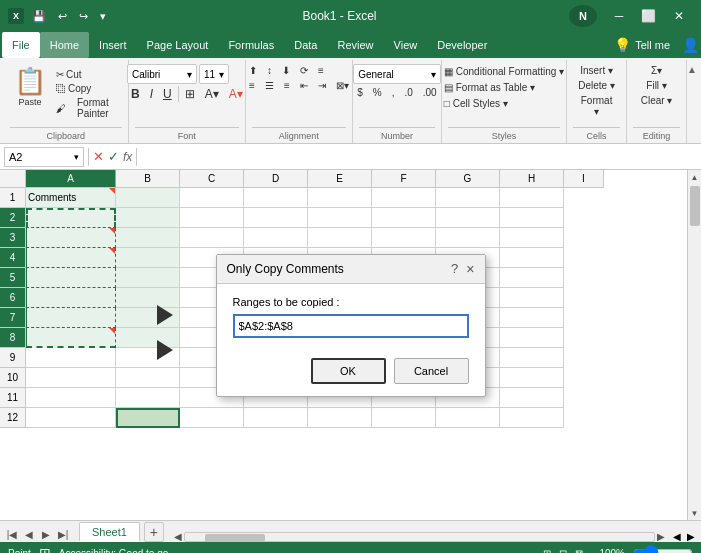 This screenshot has height=553, width=701. I want to click on menu-insert: Insert, so click(113, 45).